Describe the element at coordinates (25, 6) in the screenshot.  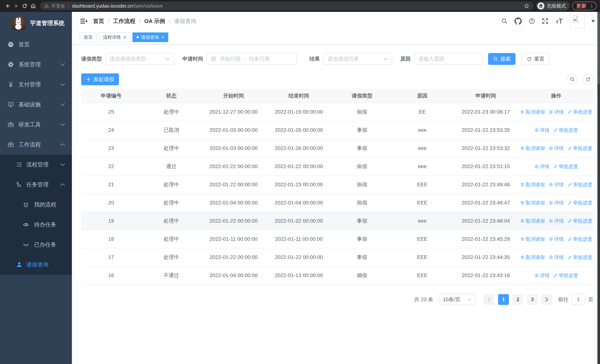
I see `browser-reload-button` at that location.